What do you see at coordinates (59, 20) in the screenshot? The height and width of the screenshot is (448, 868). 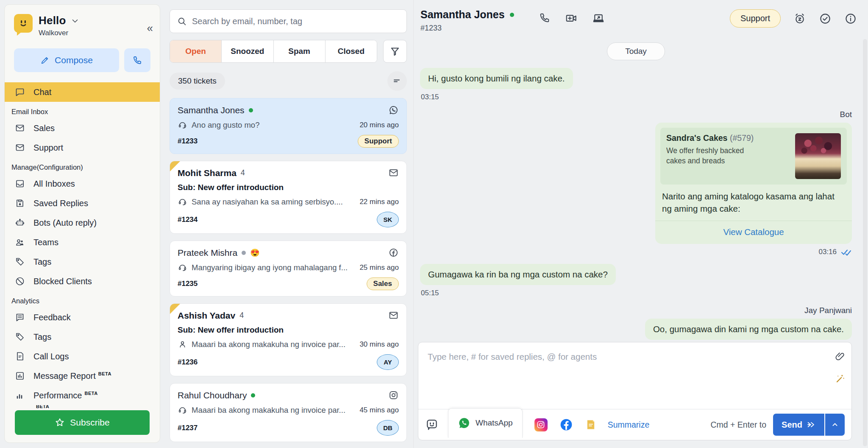 I see `workspace-switcher: Hello` at bounding box center [59, 20].